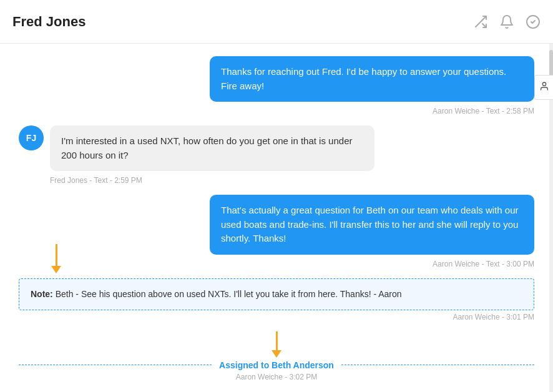  What do you see at coordinates (372, 79) in the screenshot?
I see `message-bubble: Thanks for reaching out Fred. I'd be hap…` at bounding box center [372, 79].